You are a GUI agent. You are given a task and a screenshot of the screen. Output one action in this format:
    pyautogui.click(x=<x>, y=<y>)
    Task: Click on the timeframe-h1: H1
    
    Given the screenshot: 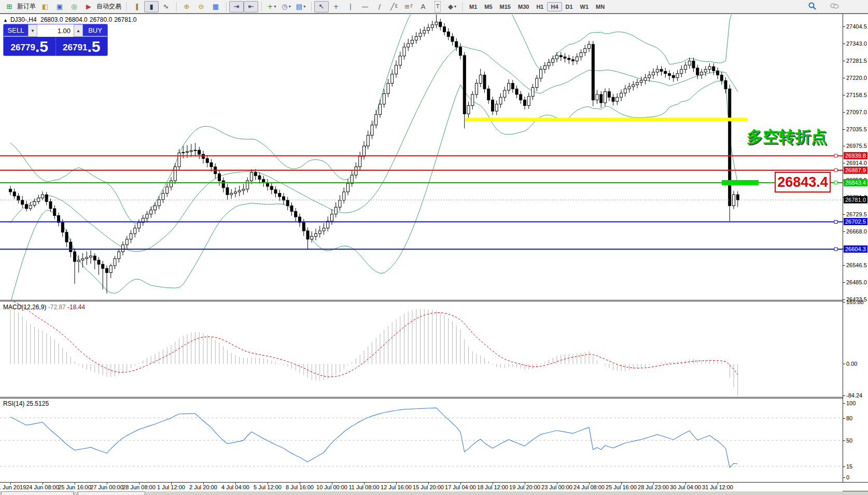 What is the action you would take?
    pyautogui.click(x=540, y=7)
    